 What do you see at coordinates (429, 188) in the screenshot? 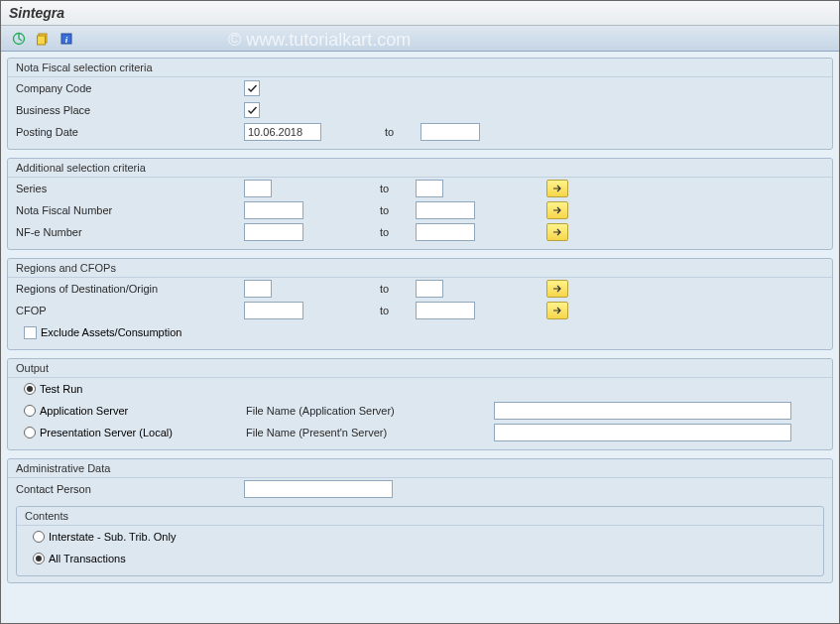
I see `series-to-input` at bounding box center [429, 188].